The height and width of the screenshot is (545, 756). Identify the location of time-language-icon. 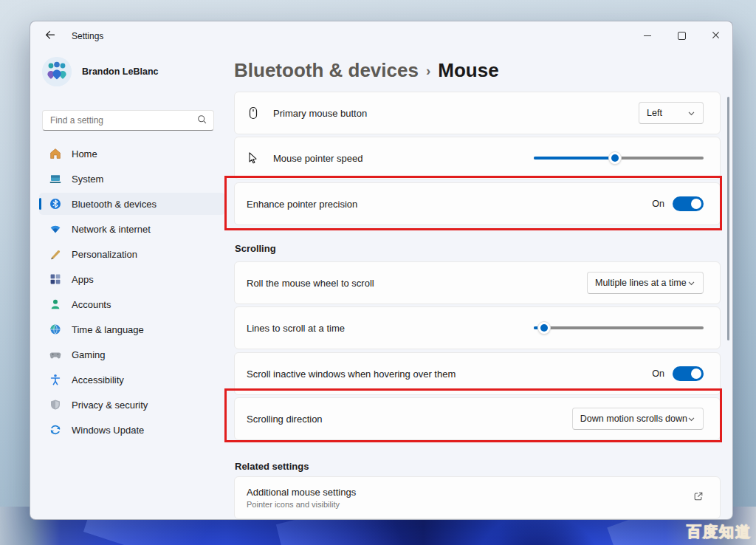
(55, 329).